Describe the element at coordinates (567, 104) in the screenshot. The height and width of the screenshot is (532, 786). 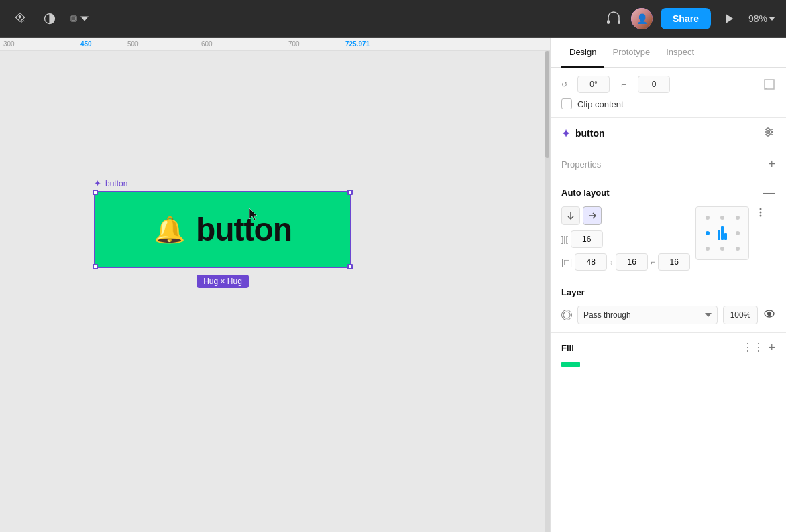
I see `clip-content-checkbox` at that location.